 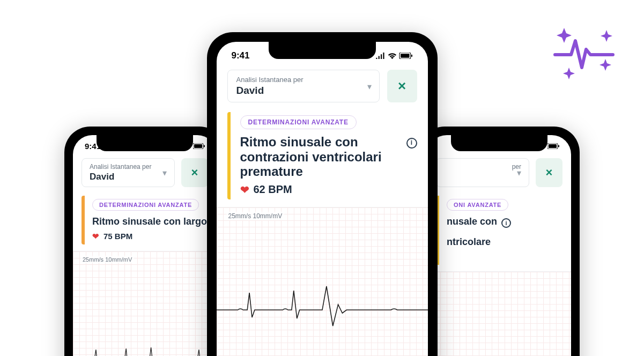 What do you see at coordinates (329, 157) in the screenshot?
I see `determination-title: Ritmo sinusale con contrazioni ventricol…` at bounding box center [329, 157].